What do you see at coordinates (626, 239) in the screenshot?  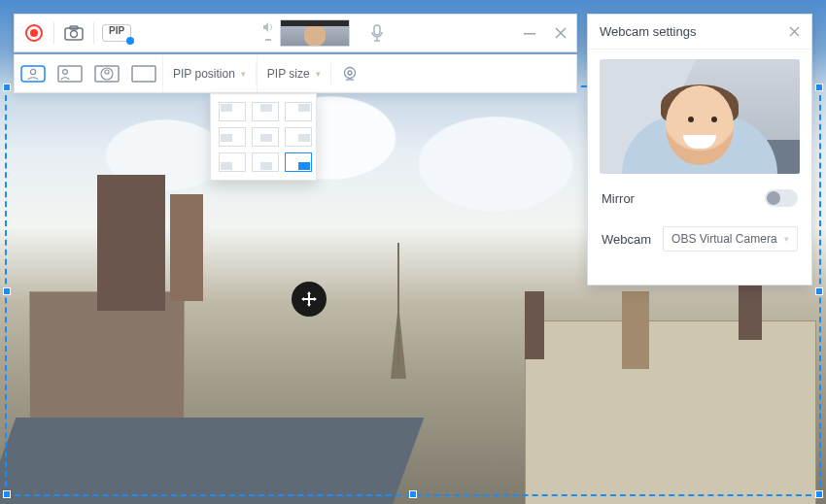 I see `webcam-label: Webcam` at bounding box center [626, 239].